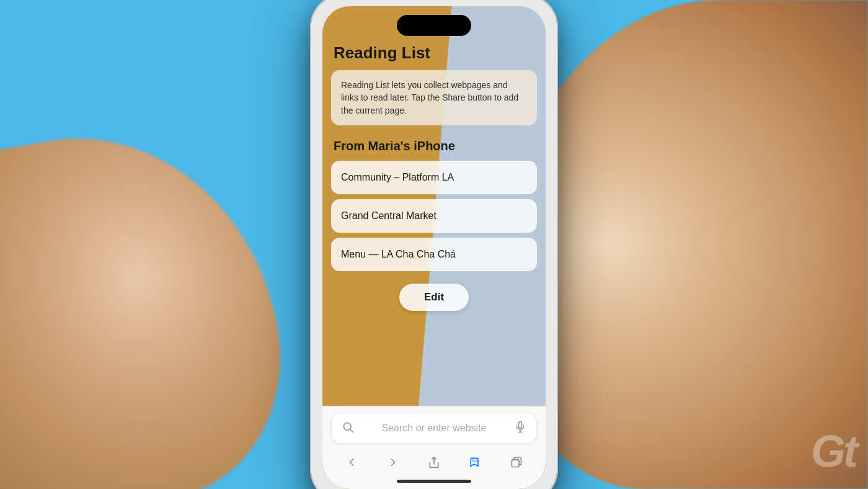  I want to click on edit-button: Edit, so click(434, 297).